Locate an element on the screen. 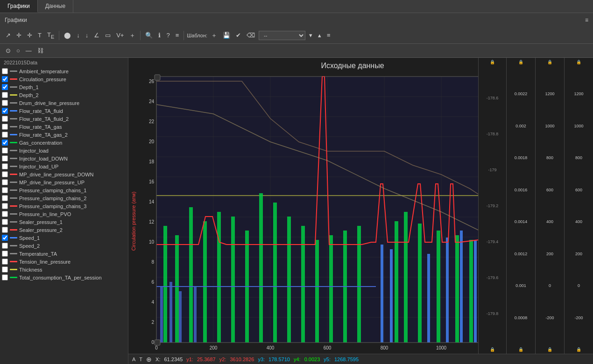  sidebar-item-injector_load_up: Injector_load_UP is located at coordinates (64, 166).